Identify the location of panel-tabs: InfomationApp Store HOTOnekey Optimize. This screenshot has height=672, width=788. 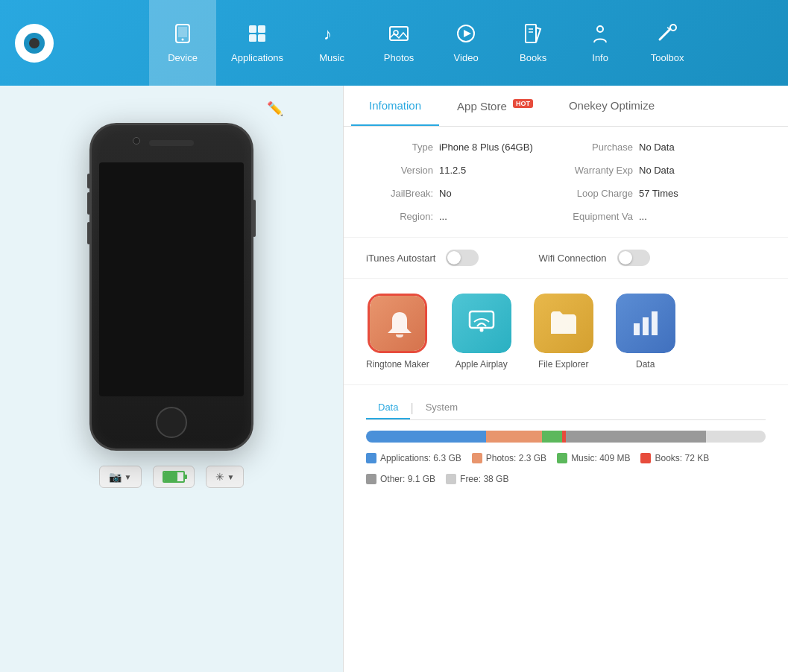
(566, 106).